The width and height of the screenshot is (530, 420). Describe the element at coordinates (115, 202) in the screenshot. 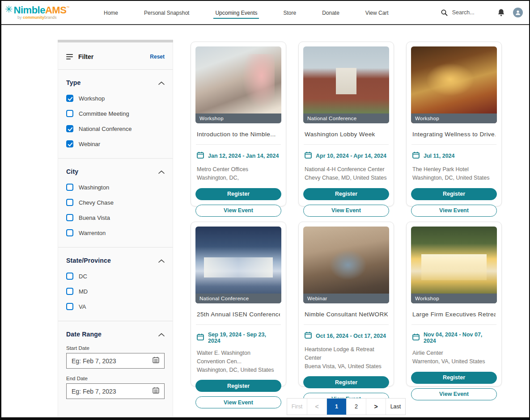

I see `checkbox-chevy-chase: Chevy Chase` at that location.